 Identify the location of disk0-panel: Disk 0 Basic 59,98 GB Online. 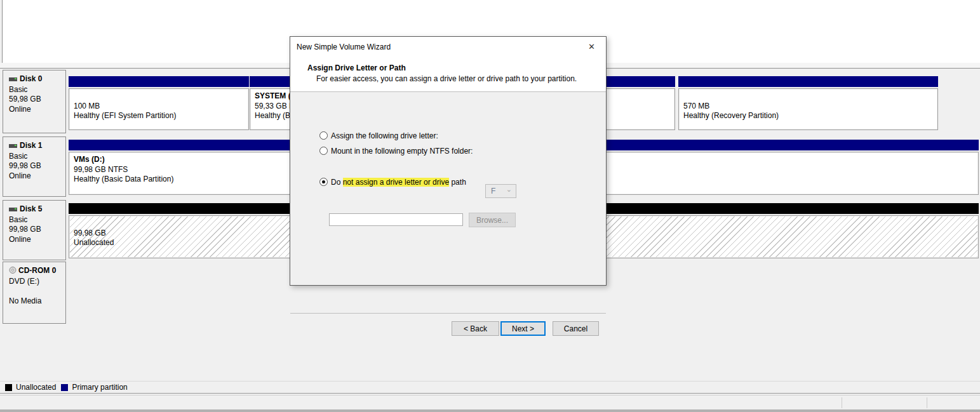
(34, 102).